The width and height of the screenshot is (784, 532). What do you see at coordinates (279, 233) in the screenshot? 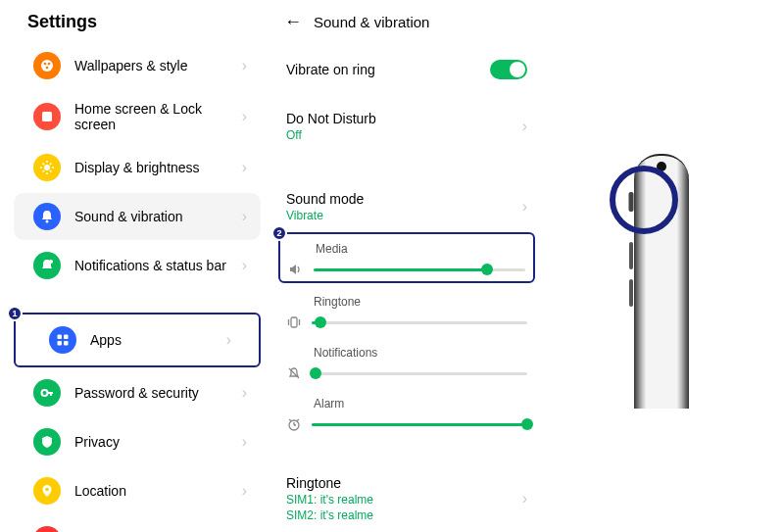
I see `annotation-callout: 2` at bounding box center [279, 233].